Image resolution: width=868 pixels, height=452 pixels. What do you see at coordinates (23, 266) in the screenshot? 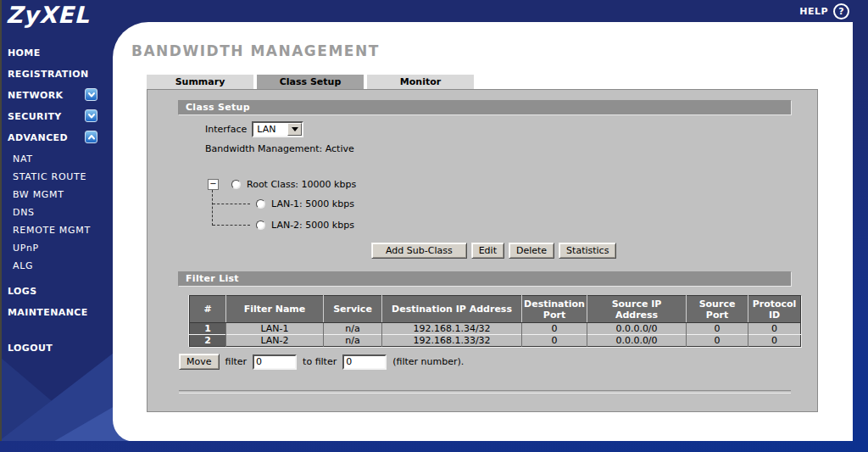
I see `sidebar-item-label: ALG` at bounding box center [23, 266].